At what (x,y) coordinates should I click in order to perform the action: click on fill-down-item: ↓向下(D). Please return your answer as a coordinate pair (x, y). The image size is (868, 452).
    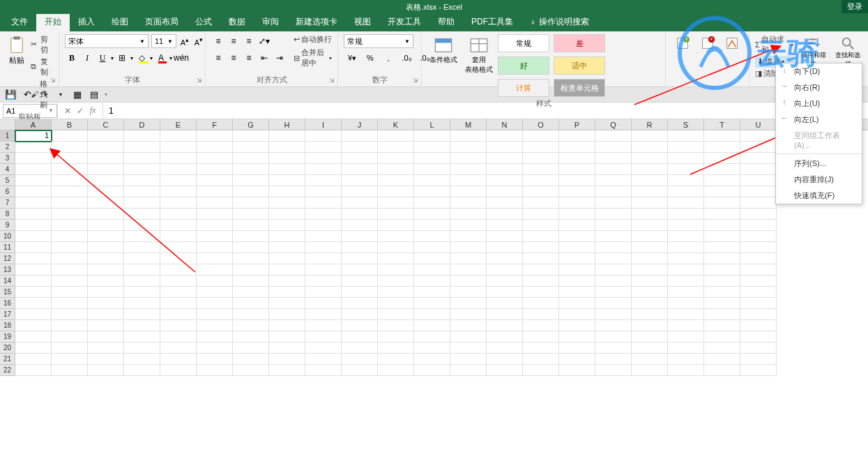
    Looking at the image, I should click on (818, 71).